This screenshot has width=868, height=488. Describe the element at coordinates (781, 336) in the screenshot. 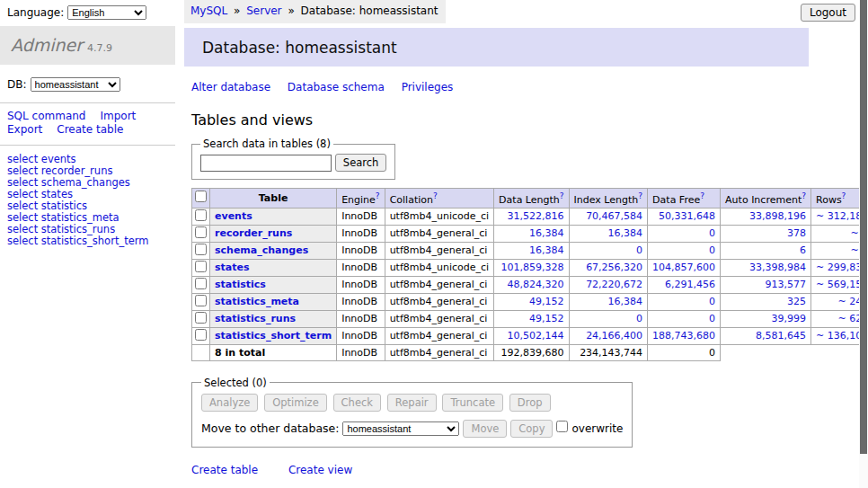

I see `auto-increment-link: 8,581,645` at that location.